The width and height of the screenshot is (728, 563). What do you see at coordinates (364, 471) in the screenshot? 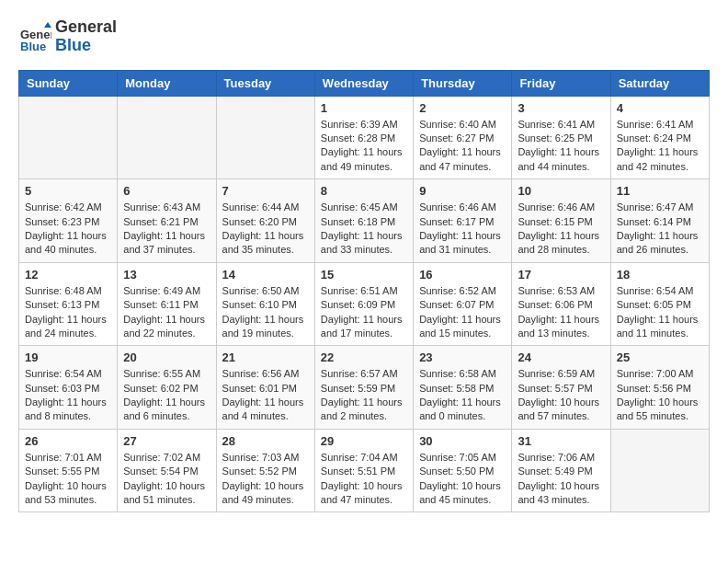
I see `calendar-cell: 29Sunrise: 7:04 AMSunset: 5:51 PMDayligh…` at bounding box center [364, 471].